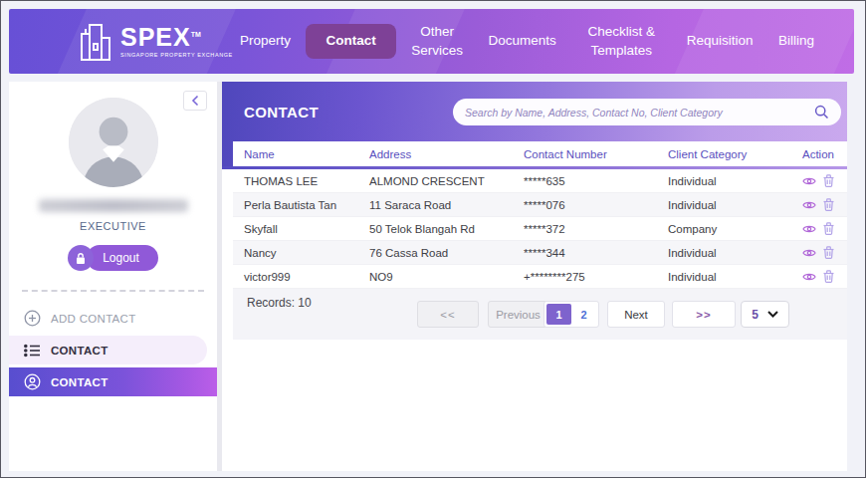  I want to click on avatar, so click(113, 142).